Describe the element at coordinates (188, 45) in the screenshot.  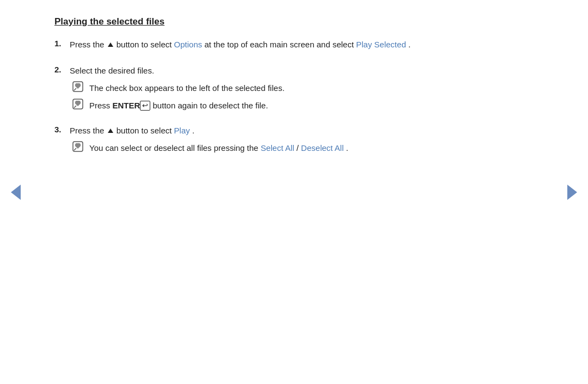
I see `options-link: Options` at that location.